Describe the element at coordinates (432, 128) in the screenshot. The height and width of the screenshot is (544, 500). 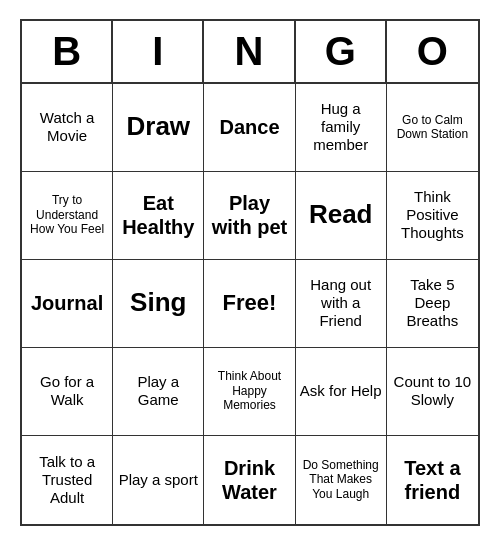
I see `bingo-cell-4: Go to Calm Down Station` at that location.